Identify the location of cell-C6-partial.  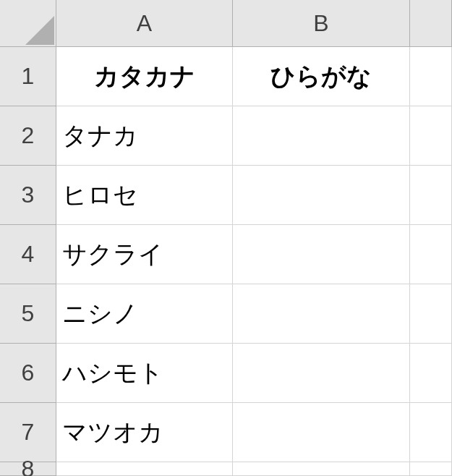
(431, 373).